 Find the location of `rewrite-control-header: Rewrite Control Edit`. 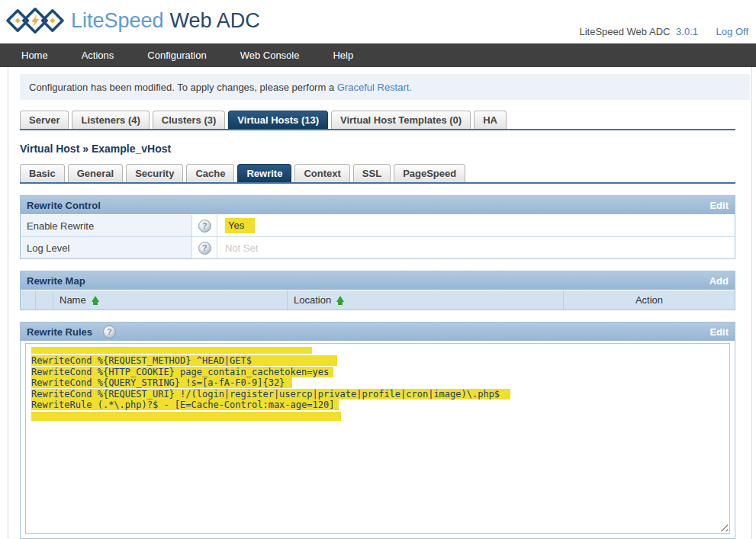

rewrite-control-header: Rewrite Control Edit is located at coordinates (378, 205).